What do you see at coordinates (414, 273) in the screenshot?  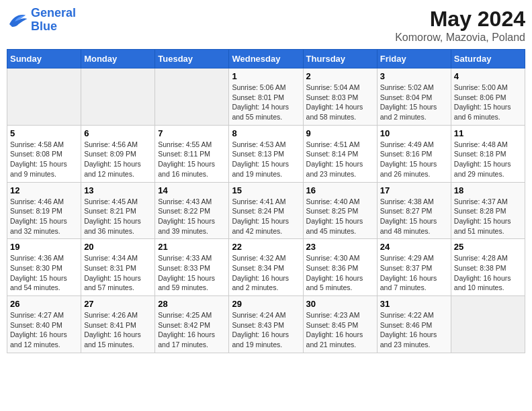 I see `day-info: Sunrise: 4:29 AMSunset: 8:37 PMDaylight:…` at bounding box center [414, 273].